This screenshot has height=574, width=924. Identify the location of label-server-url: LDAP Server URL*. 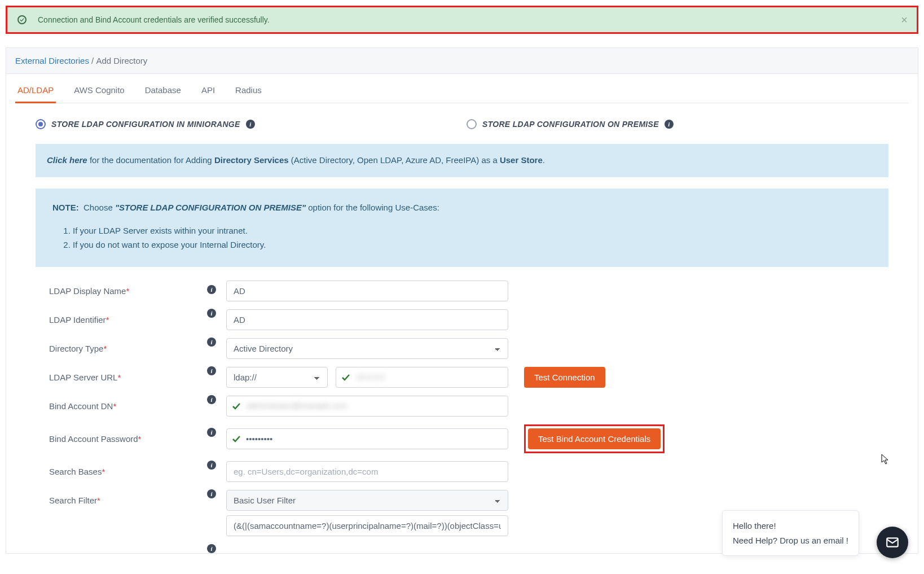
(128, 377).